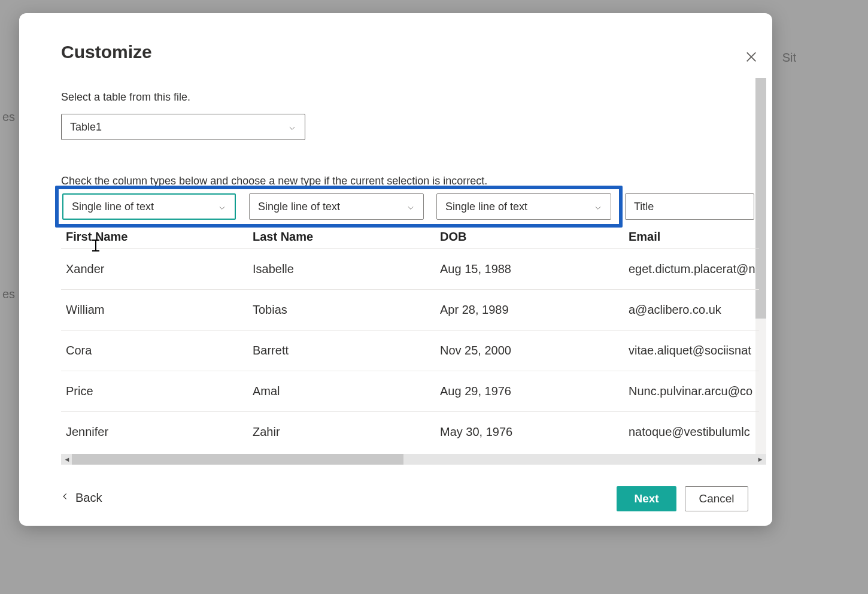 The image size is (868, 594). What do you see at coordinates (410, 351) in the screenshot?
I see `table-row: Cora Barrett Nov 25, 2000 vitae.aliquet@…` at bounding box center [410, 351].